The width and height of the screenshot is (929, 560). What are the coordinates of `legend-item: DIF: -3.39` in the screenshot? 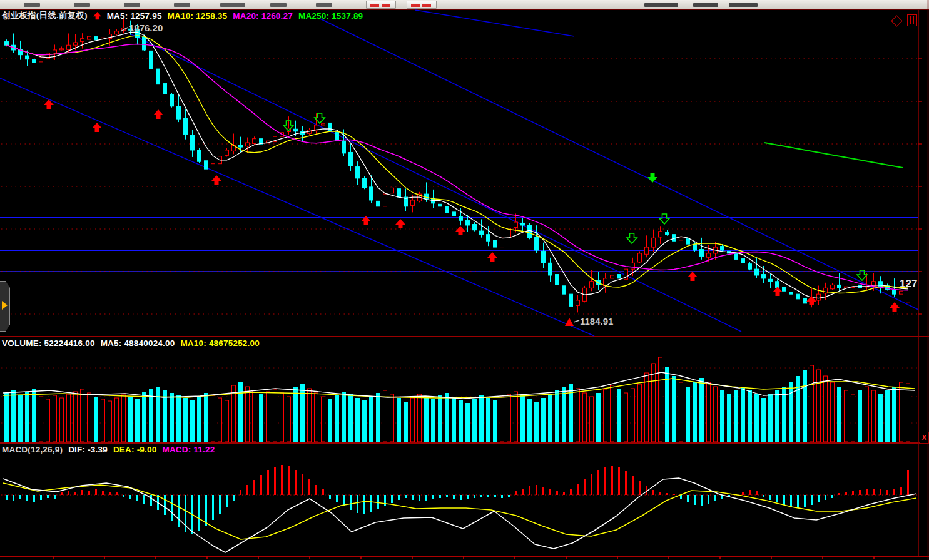 It's located at (88, 449).